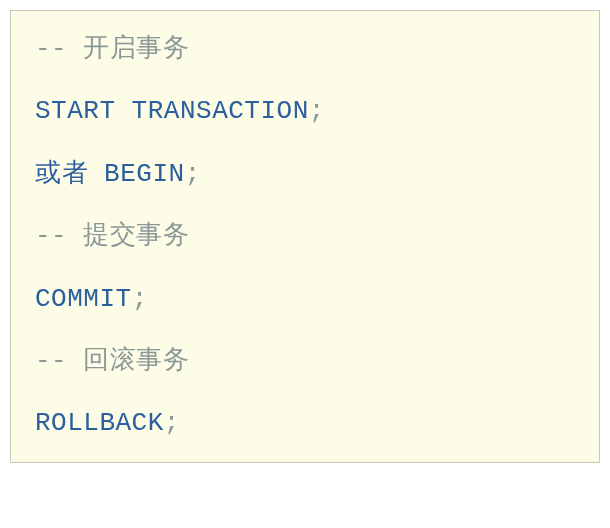 Image resolution: width=610 pixels, height=528 pixels. What do you see at coordinates (112, 361) in the screenshot?
I see `comment-text: -- 回滚事务` at bounding box center [112, 361].